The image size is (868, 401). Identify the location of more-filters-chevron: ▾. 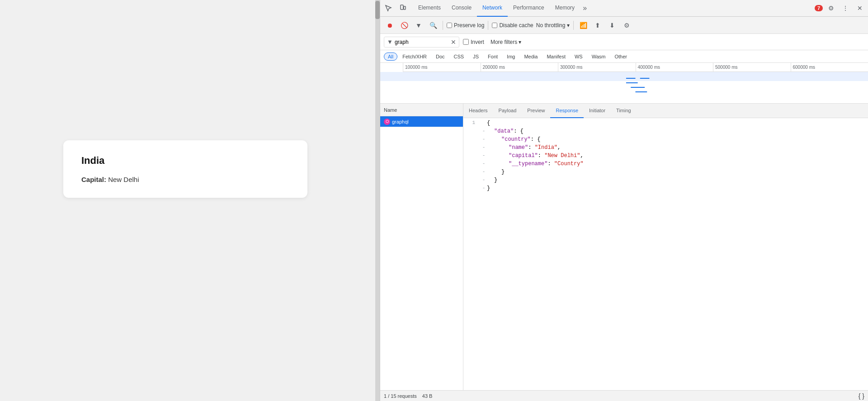
(520, 42).